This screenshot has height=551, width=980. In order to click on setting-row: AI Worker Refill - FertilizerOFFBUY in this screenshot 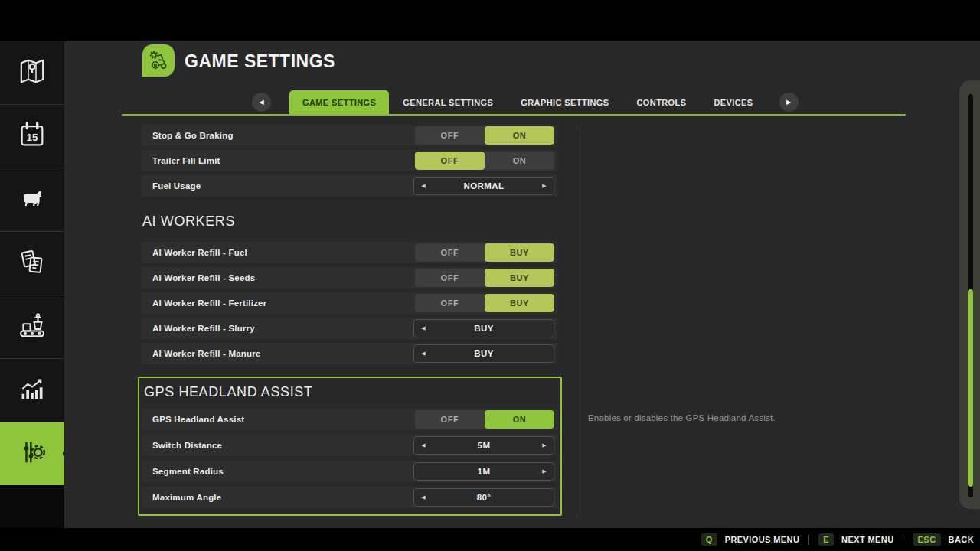, I will do `click(350, 303)`.